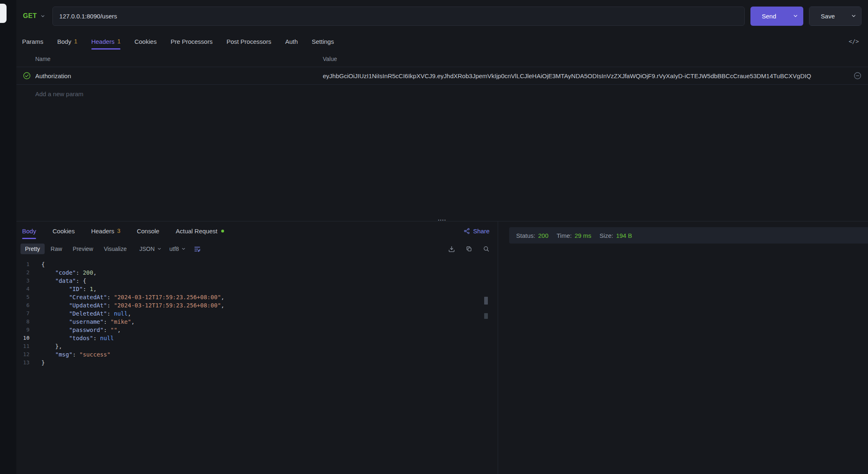 This screenshot has width=868, height=474. What do you see at coordinates (257, 314) in the screenshot?
I see `code-lines: 1{2 "code": 200,3 "data": {4 "ID": 1,5 "…` at bounding box center [257, 314].